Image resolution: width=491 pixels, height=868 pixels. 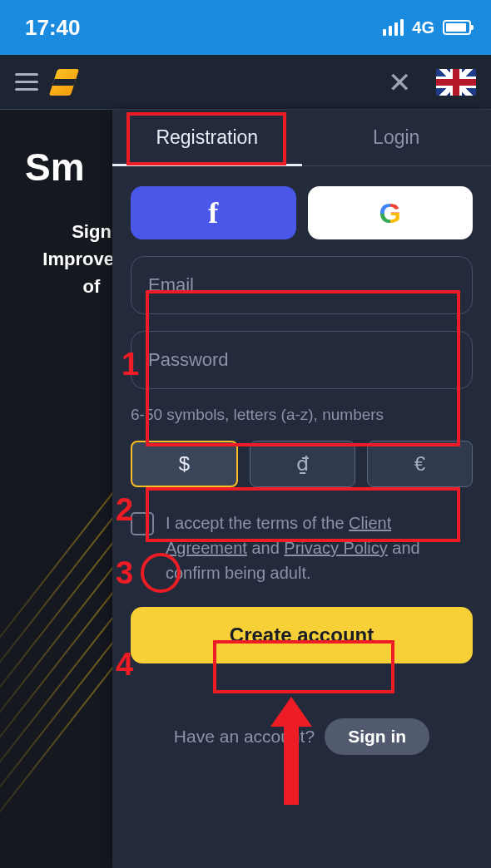 I want to click on password-hint: 6-50 symbols, letters (a-z), numbers, so click(x=301, y=415).